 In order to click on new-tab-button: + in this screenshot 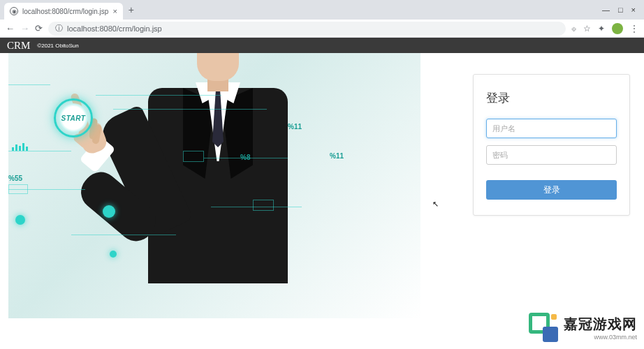, I will do `click(131, 10)`.